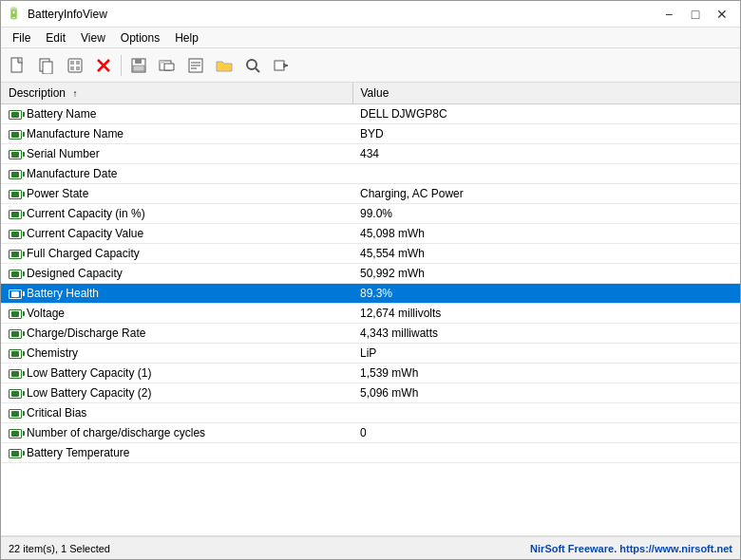  Describe the element at coordinates (370, 548) in the screenshot. I see `status-bar: 22 item(s), 1 Selected NirSoft Freeware.…` at that location.